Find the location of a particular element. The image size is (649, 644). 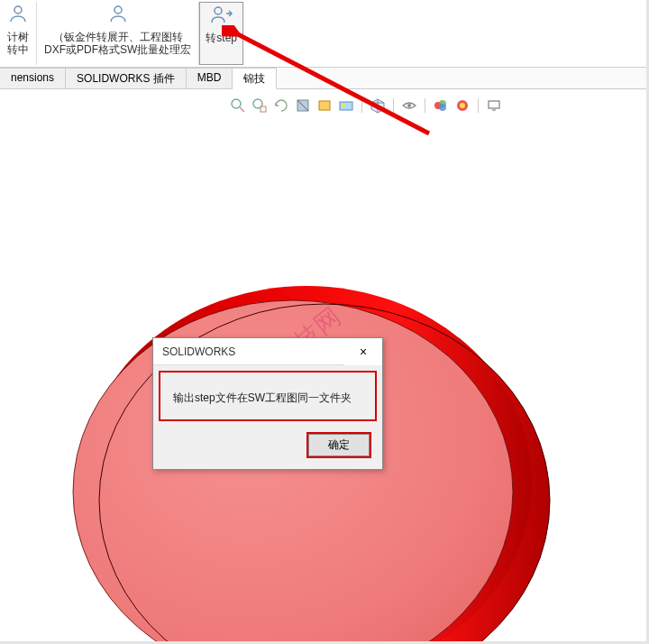

close-icon: × is located at coordinates (363, 352).